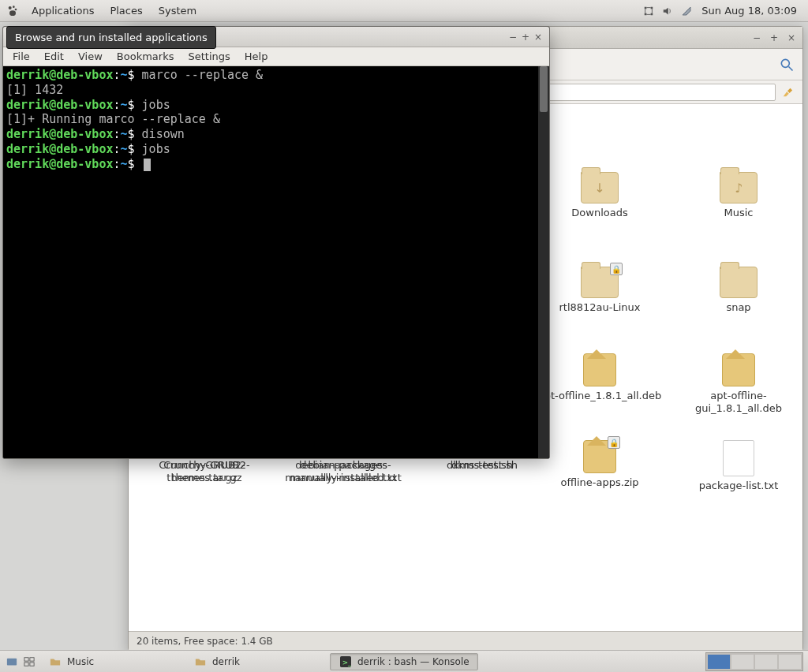  What do you see at coordinates (686, 11) in the screenshot?
I see `notification-icon` at bounding box center [686, 11].